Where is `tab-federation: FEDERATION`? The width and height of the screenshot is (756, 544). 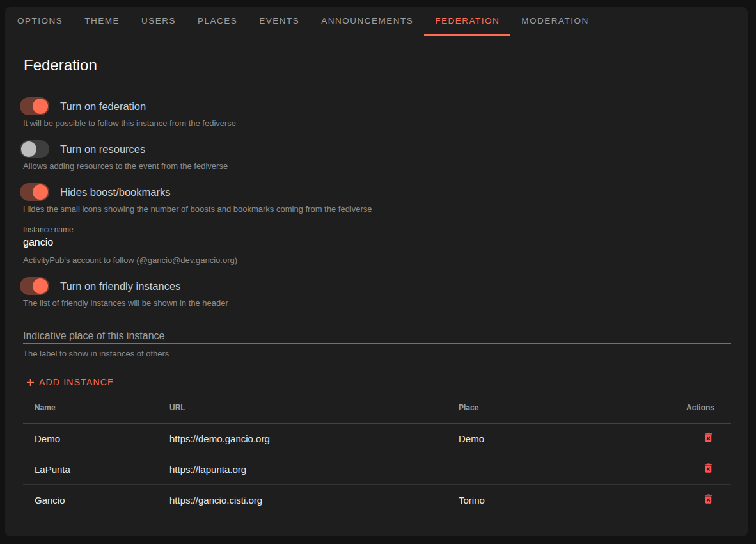 tab-federation: FEDERATION is located at coordinates (467, 22).